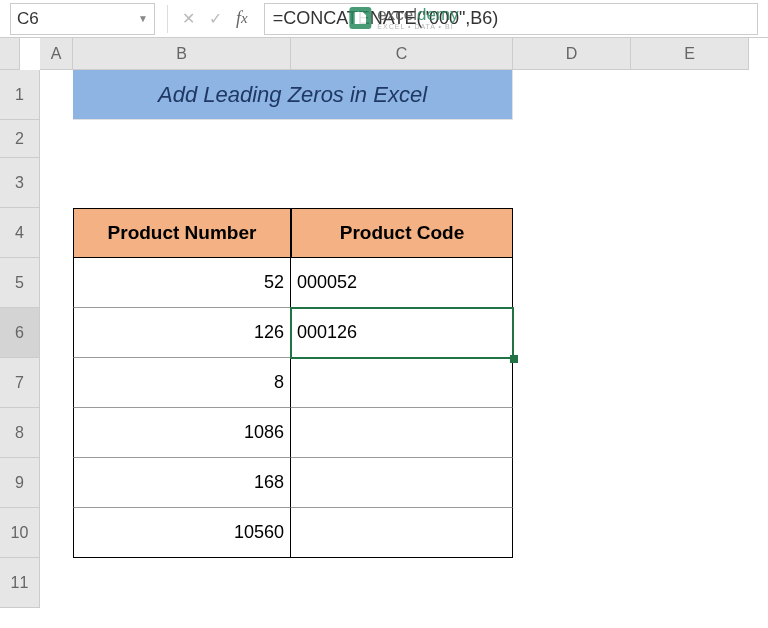  What do you see at coordinates (360, 18) in the screenshot?
I see `watermark-logo-icon` at bounding box center [360, 18].